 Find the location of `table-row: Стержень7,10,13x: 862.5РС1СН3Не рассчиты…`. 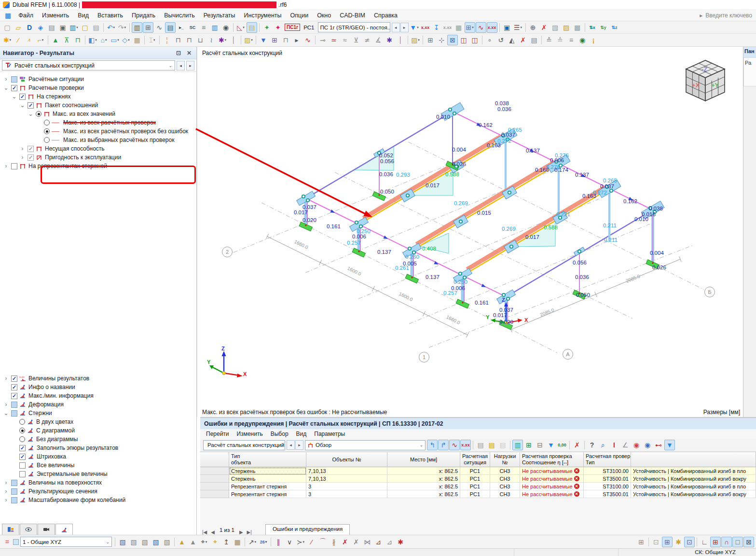

table-row: Стержень7,10,13x: 862.5РС1СН3Не рассчиты… is located at coordinates (478, 471).